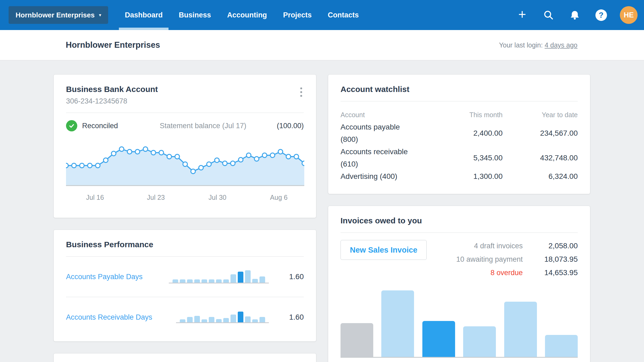 This screenshot has width=644, height=362. Describe the element at coordinates (517, 246) in the screenshot. I see `draft-invoices-row: 4 draft invoices 2,058.00` at that location.